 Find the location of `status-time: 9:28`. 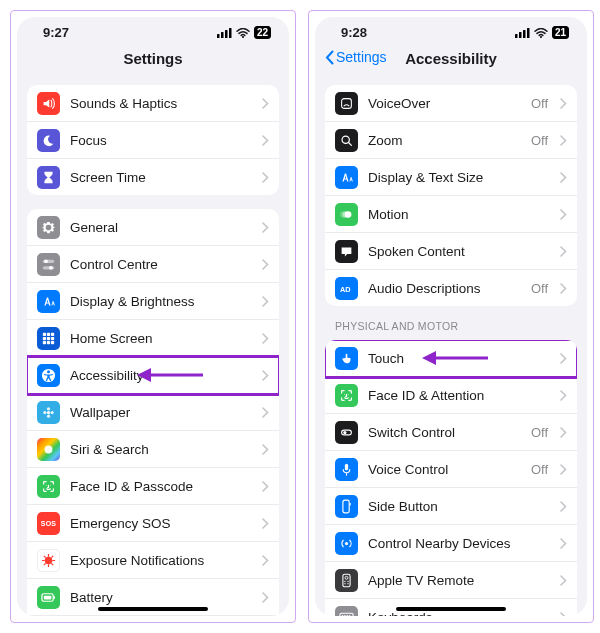

status-time: 9:28 is located at coordinates (354, 32).